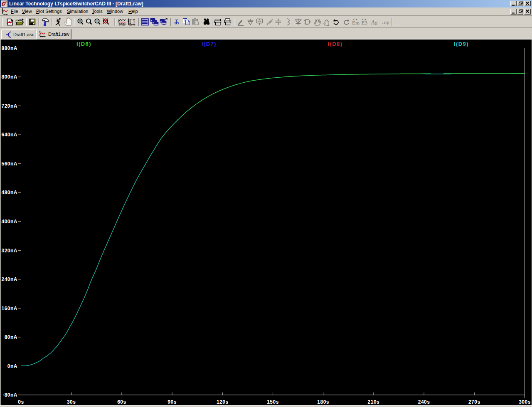 The image size is (532, 407). Describe the element at coordinates (385, 23) in the screenshot. I see `svg-text: .op` at that location.